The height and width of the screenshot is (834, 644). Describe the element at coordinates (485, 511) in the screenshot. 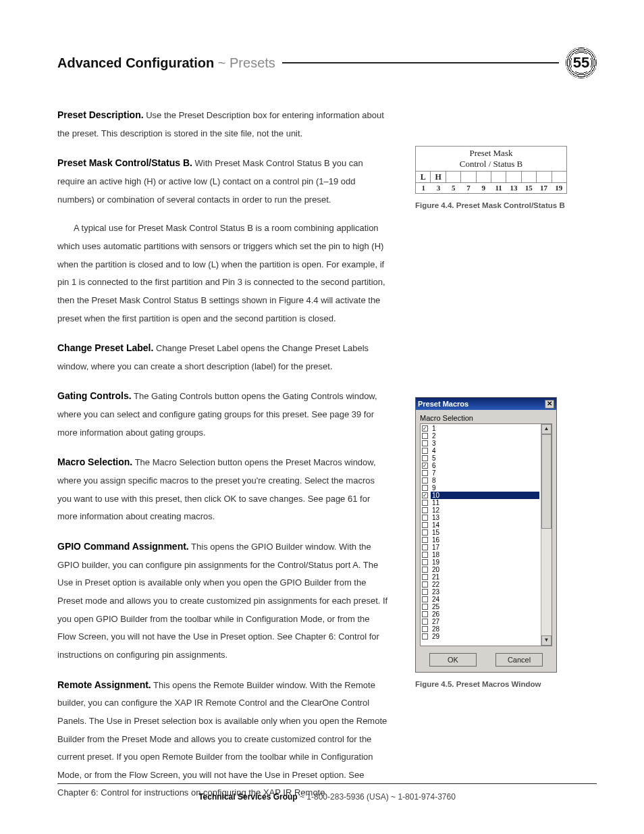

I see `macro-number: 12` at that location.